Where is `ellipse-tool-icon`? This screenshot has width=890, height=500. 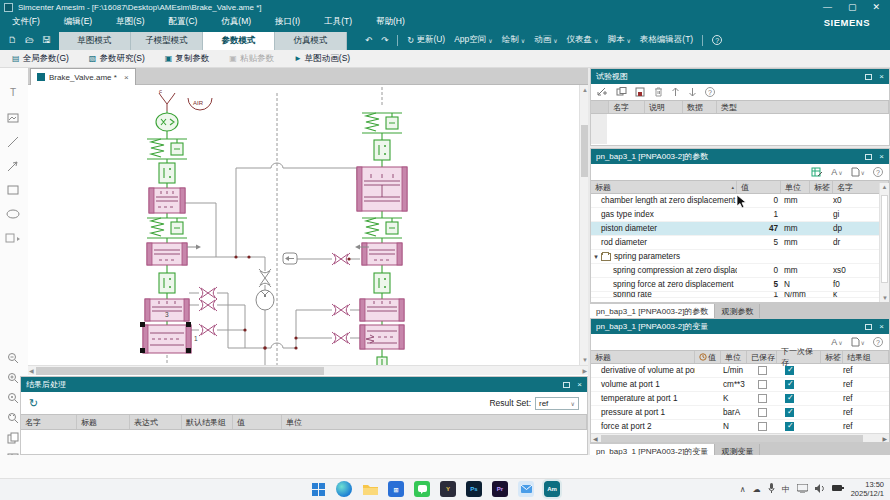 ellipse-tool-icon is located at coordinates (13, 214).